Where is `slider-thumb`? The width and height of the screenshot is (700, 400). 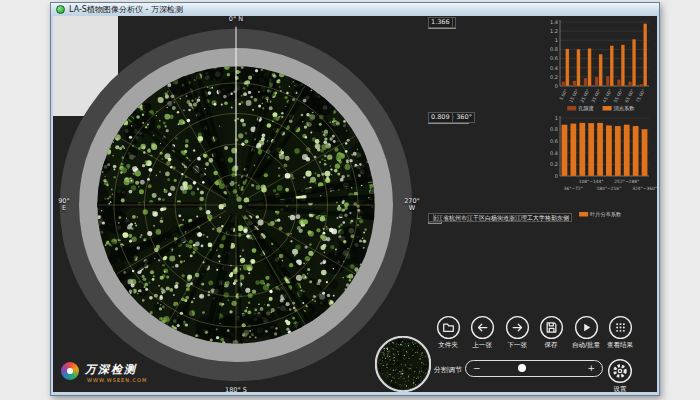
slider-thumb is located at coordinates (522, 368).